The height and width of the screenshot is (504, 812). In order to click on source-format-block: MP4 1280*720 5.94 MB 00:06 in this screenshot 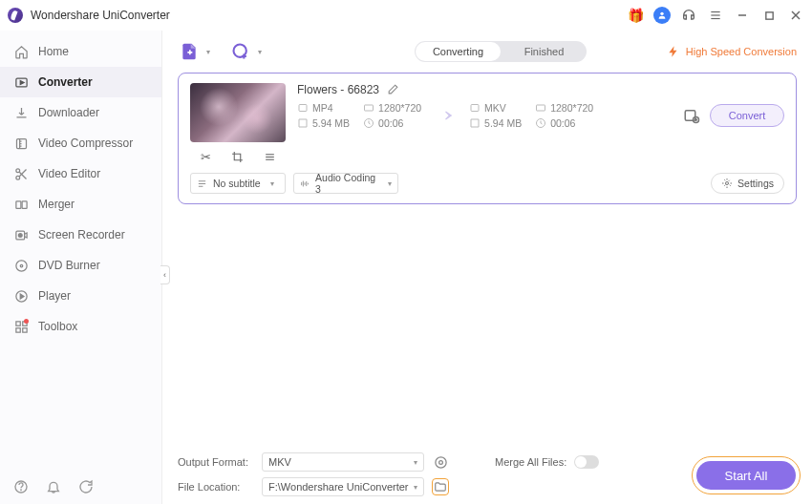, I will do `click(359, 116)`.